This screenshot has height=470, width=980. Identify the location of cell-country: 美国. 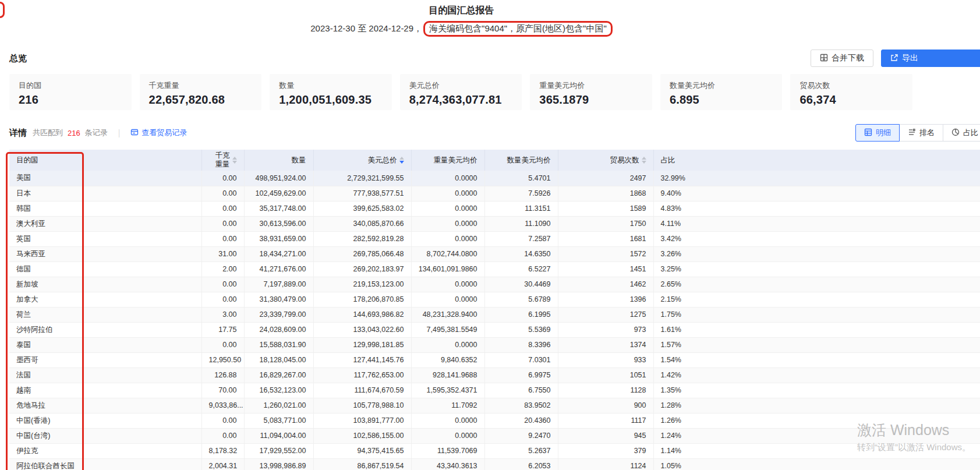
(105, 178).